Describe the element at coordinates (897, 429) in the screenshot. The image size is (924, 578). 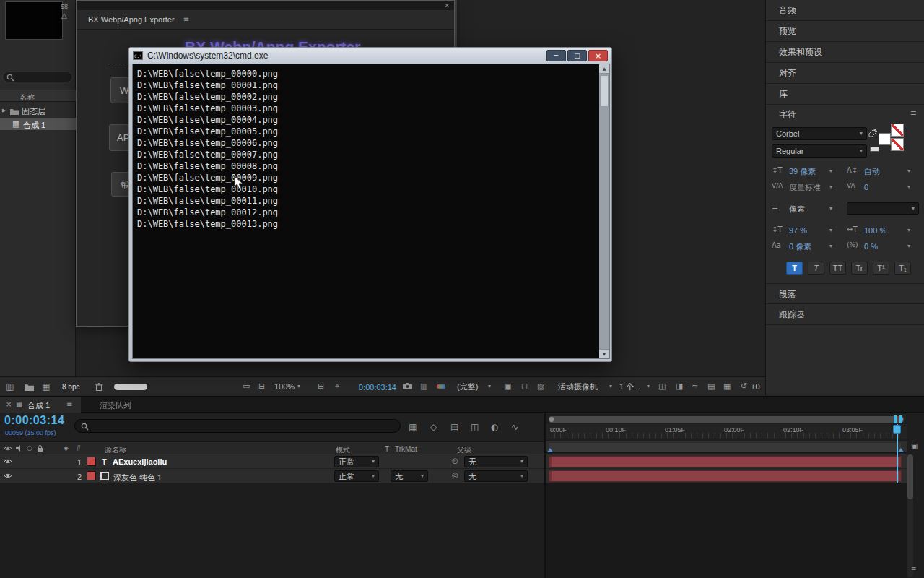
I see `playhead-handle` at that location.